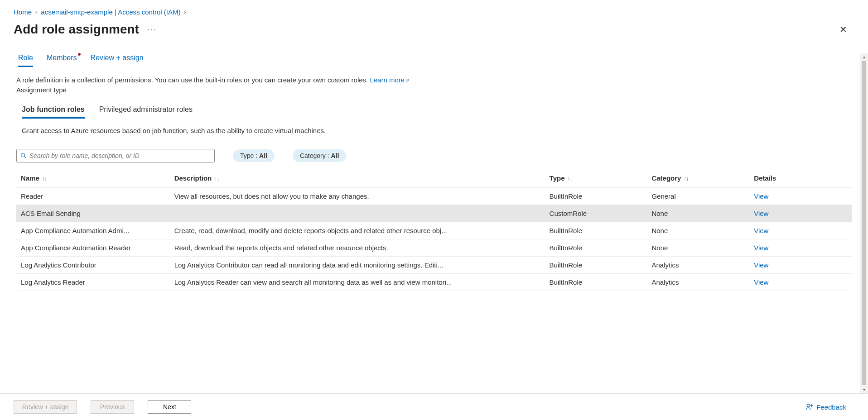  I want to click on scroll-up-icon: ▴, so click(864, 57).